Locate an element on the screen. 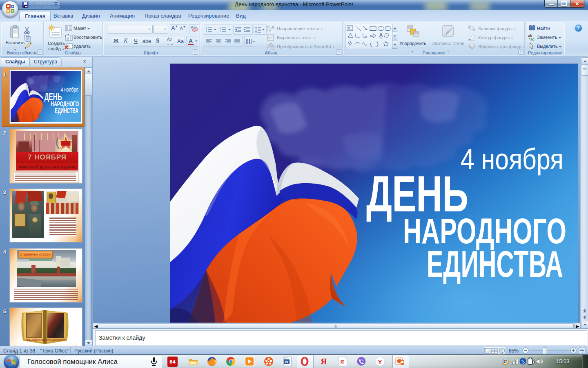 The width and height of the screenshot is (588, 368). svg-text: W is located at coordinates (287, 362).